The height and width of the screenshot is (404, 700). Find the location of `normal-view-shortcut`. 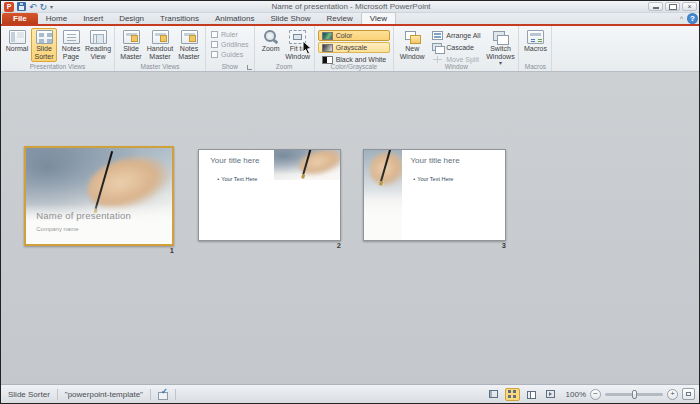

normal-view-shortcut is located at coordinates (494, 394).